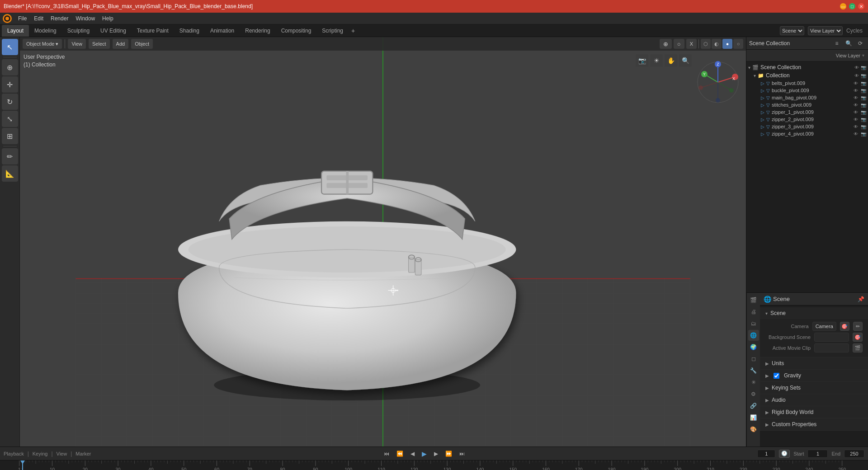 This screenshot has height=470, width=868. Describe the element at coordinates (858, 348) in the screenshot. I see `active-movie-clip-button: 🎬` at that location.